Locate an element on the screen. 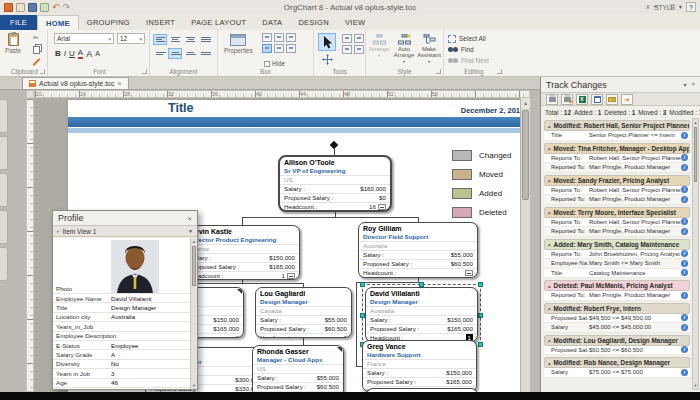 The height and width of the screenshot is (400, 700). print-button is located at coordinates (552, 100).